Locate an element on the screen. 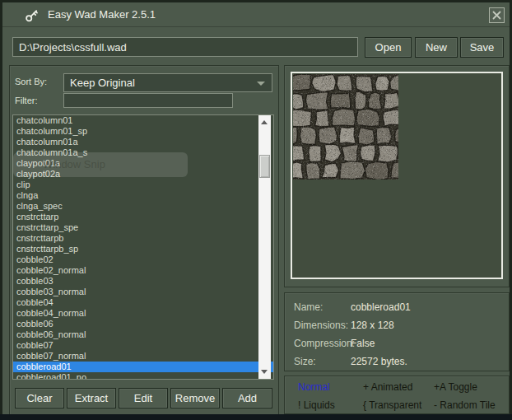 This screenshot has height=420, width=512. info-label: Dimensions: is located at coordinates (321, 325).